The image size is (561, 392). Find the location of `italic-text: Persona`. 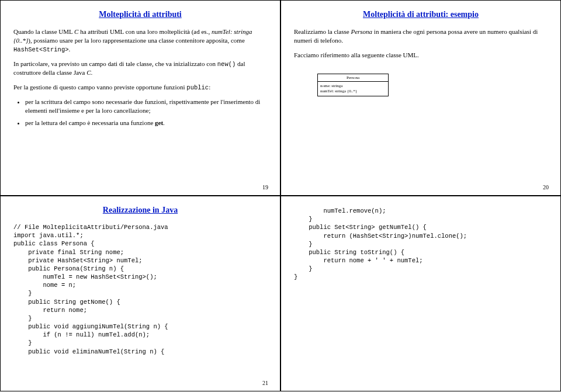

italic-text: Persona is located at coordinates (361, 32).